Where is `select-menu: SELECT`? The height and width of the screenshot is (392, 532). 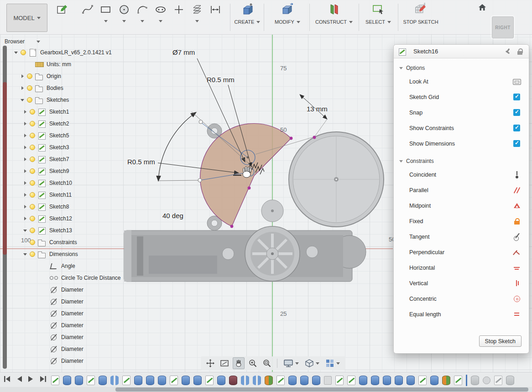 select-menu: SELECT is located at coordinates (378, 13).